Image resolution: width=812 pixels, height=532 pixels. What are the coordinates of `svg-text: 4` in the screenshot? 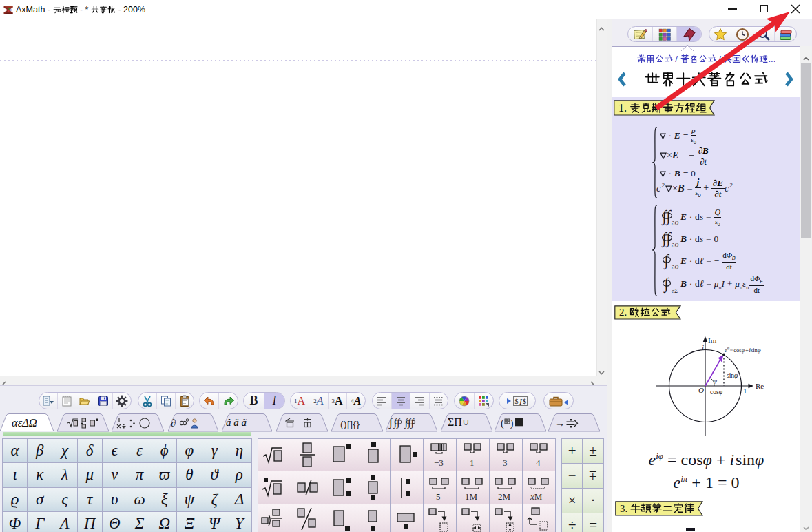 It's located at (539, 463).